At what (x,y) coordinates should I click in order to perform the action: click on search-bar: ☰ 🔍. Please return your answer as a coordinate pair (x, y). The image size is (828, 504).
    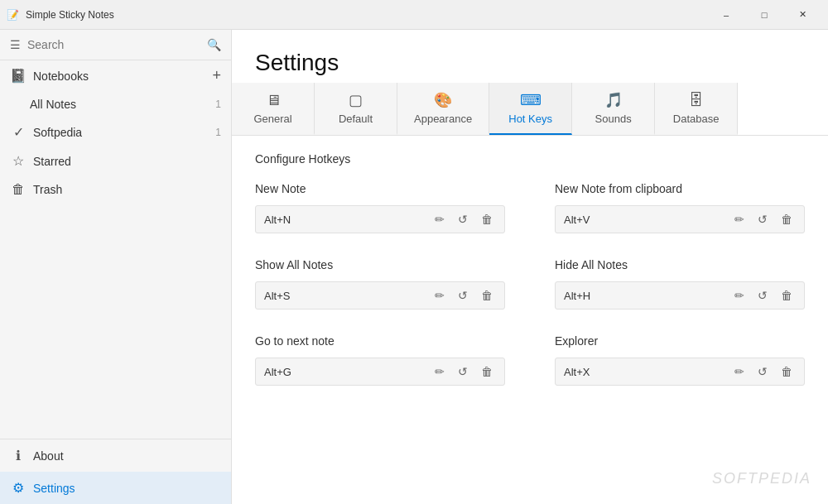
    Looking at the image, I should click on (116, 45).